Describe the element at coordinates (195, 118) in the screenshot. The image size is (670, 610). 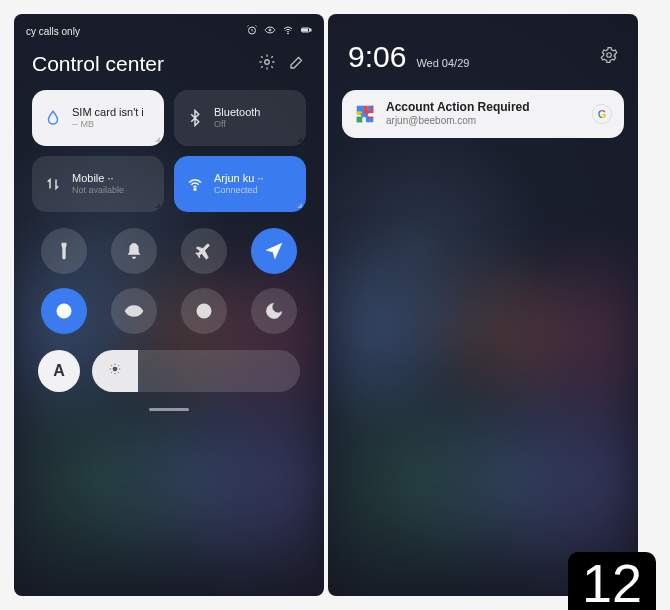
I see `bluetooth-icon` at that location.